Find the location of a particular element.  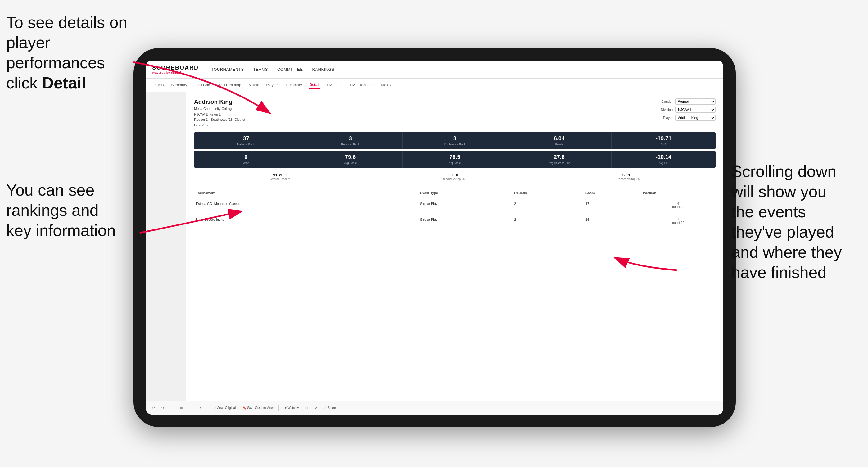

record-overall-label: Overall Record is located at coordinates (280, 179).